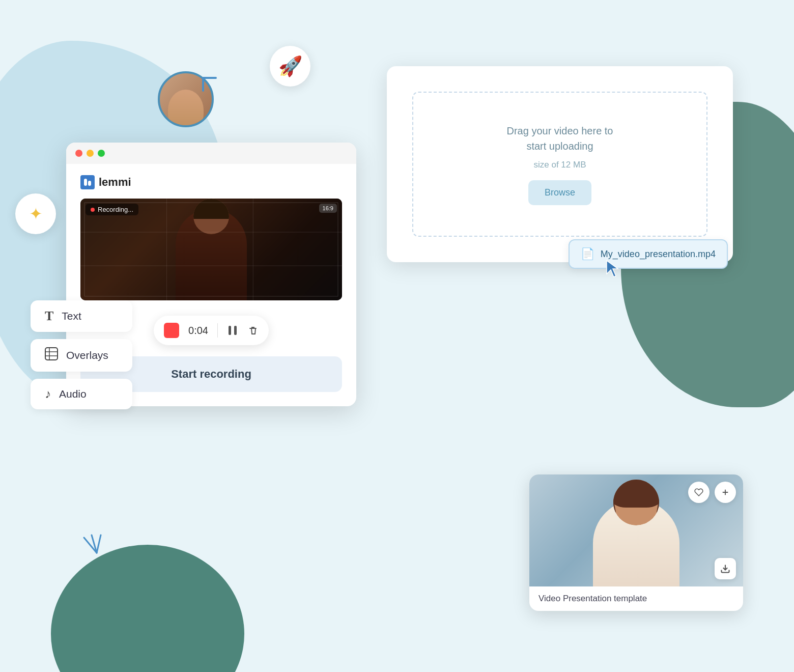 This screenshot has height=672, width=794. I want to click on overlays-tool-icon, so click(51, 355).